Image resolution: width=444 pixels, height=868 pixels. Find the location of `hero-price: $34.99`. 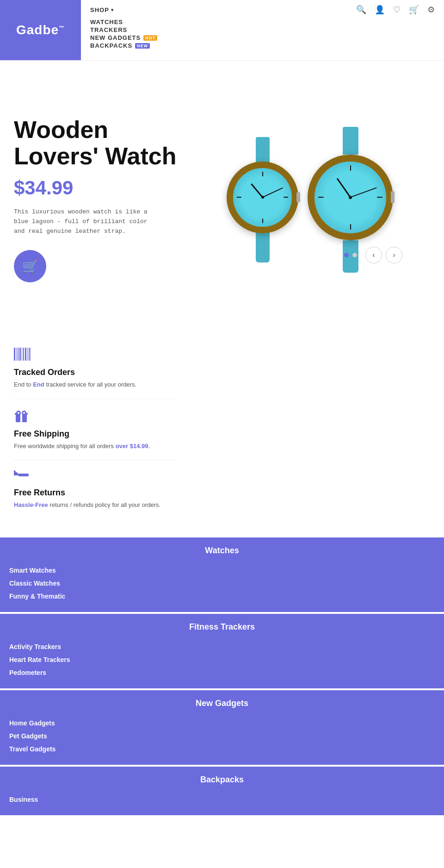

hero-price: $34.99 is located at coordinates (102, 188).